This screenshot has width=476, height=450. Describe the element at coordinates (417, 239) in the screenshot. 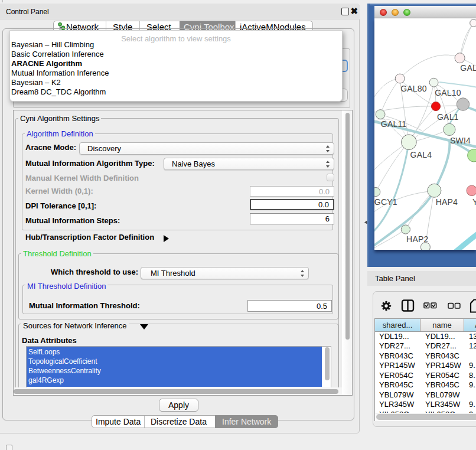

I see `svg-text: HAP2` at that location.